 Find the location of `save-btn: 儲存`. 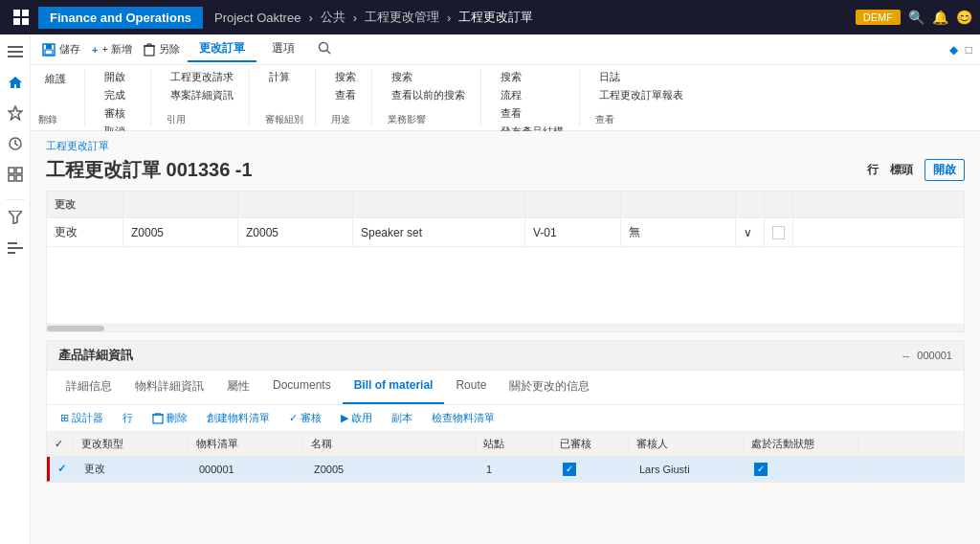

save-btn: 儲存 is located at coordinates (61, 50).